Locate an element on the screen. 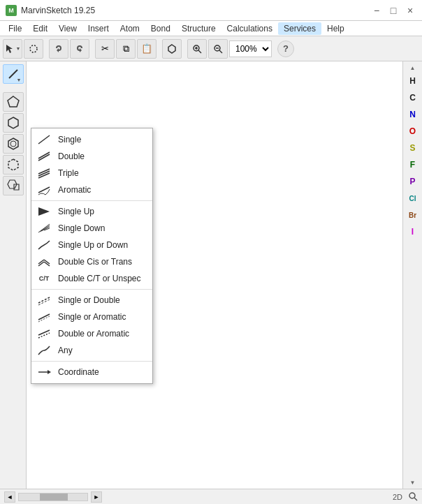 The height and width of the screenshot is (504, 422). bond-doublect-label: Double C/T or Unspec is located at coordinates (99, 279).